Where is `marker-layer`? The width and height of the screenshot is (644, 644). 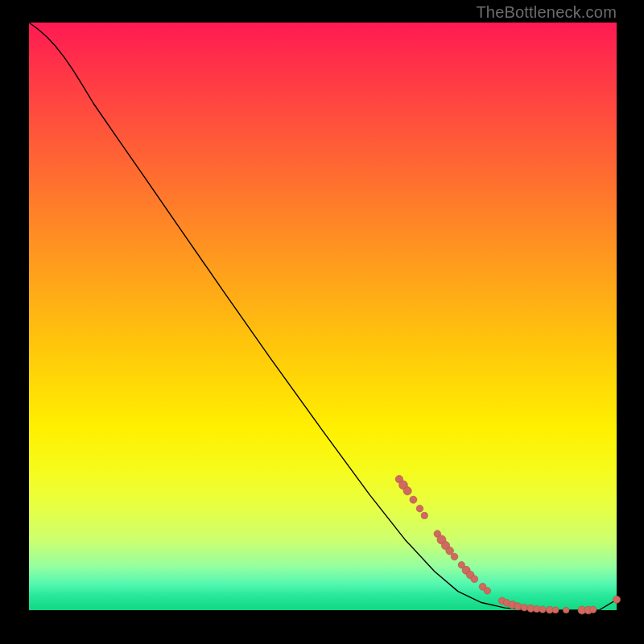
marker-layer is located at coordinates (507, 545).